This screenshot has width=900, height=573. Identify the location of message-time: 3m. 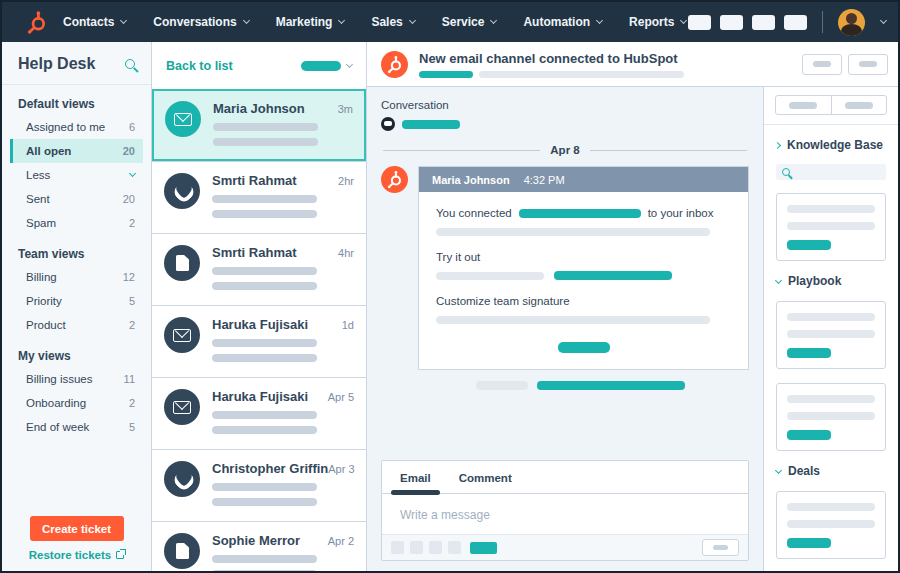
(346, 109).